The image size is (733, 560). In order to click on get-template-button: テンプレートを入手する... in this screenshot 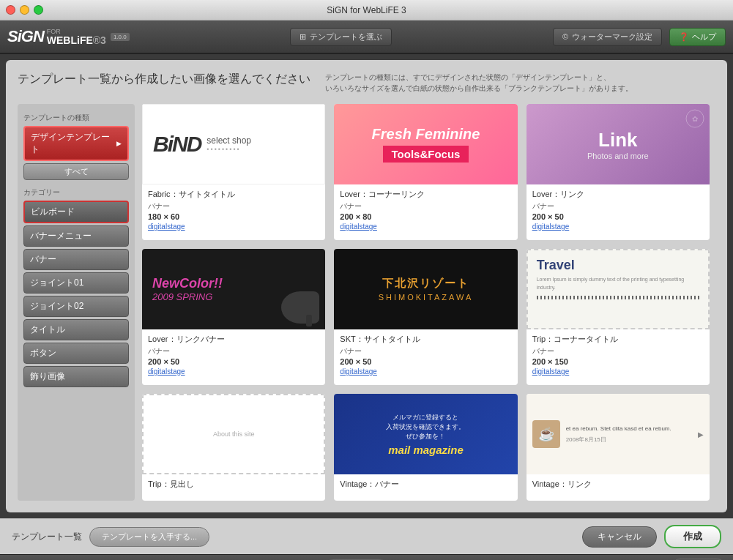, I will do `click(149, 537)`.